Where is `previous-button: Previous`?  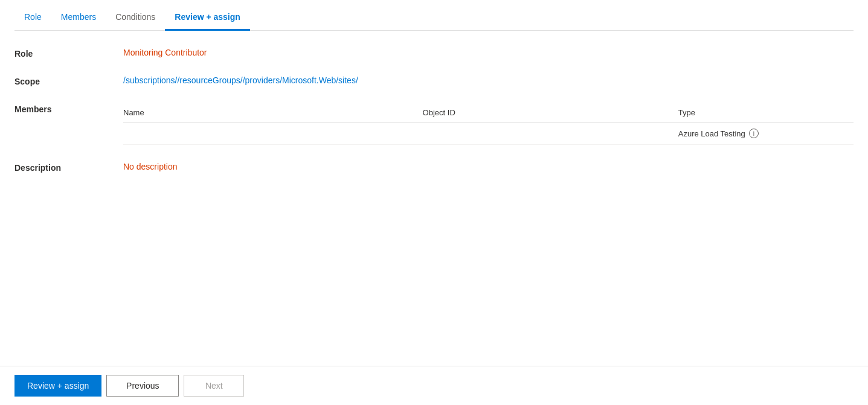 previous-button: Previous is located at coordinates (143, 386).